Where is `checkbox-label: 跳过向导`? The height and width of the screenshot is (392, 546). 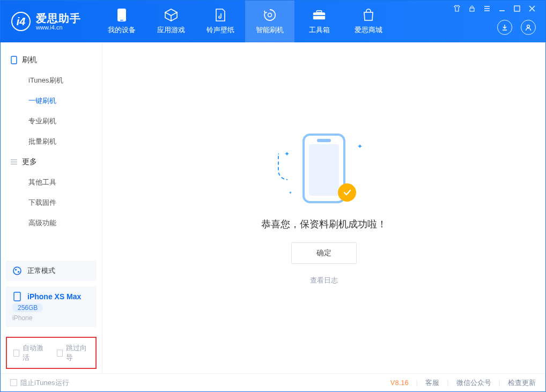 checkbox-label: 跳过向导 is located at coordinates (77, 353).